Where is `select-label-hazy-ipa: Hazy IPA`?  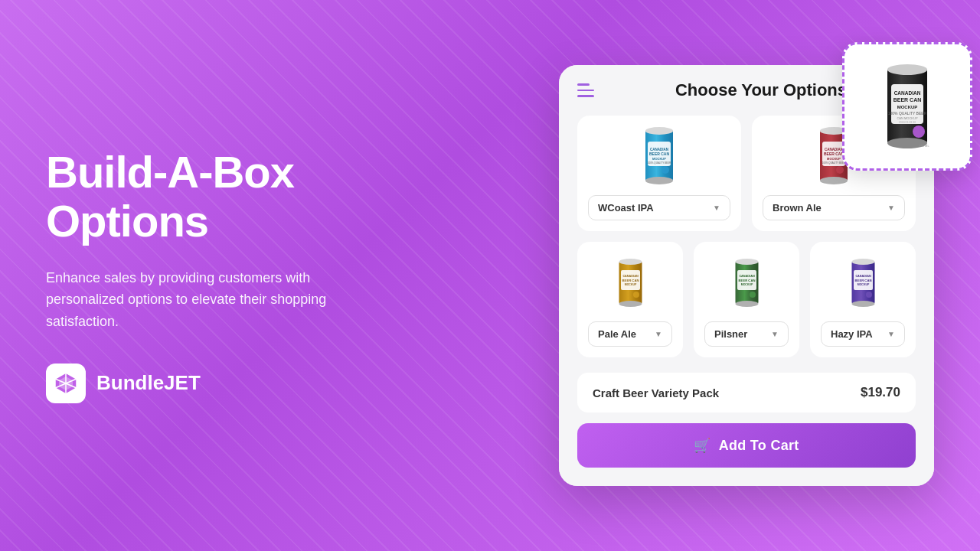 select-label-hazy-ipa: Hazy IPA is located at coordinates (851, 334).